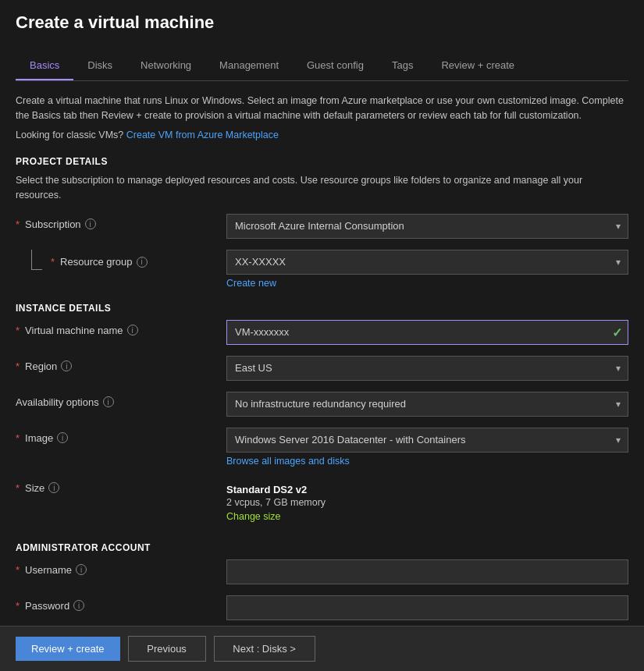 This screenshot has width=644, height=671. I want to click on password-label-col: * Password i, so click(121, 604).